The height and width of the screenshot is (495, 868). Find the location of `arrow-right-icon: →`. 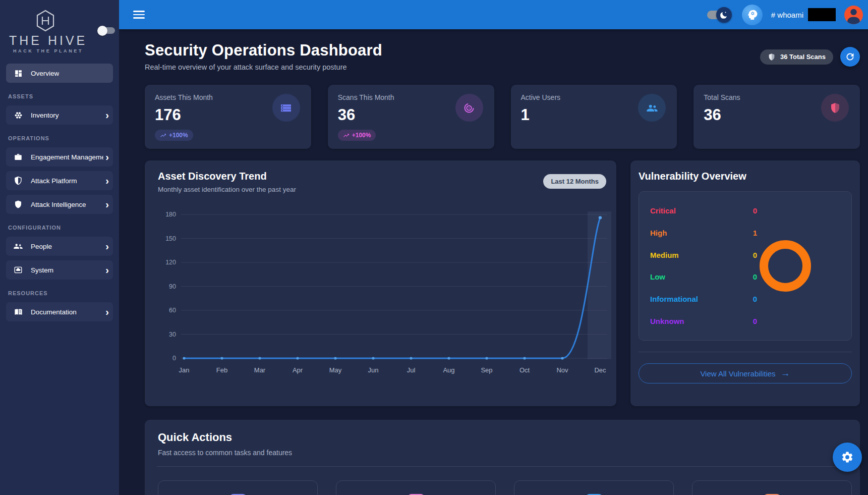

arrow-right-icon: → is located at coordinates (786, 373).